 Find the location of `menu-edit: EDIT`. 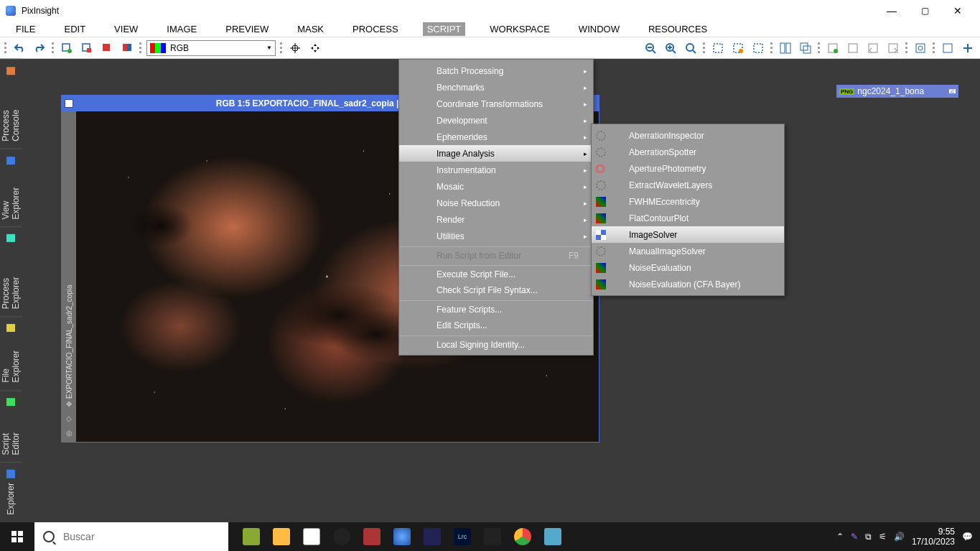

menu-edit: EDIT is located at coordinates (75, 29).